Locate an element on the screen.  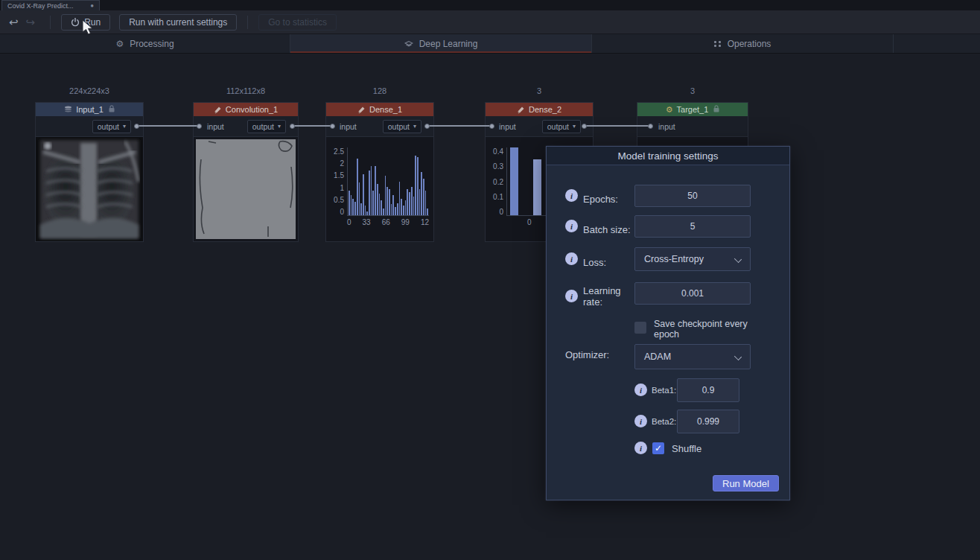
ribbon-section-deep-learning: Deep Learning is located at coordinates (441, 43).